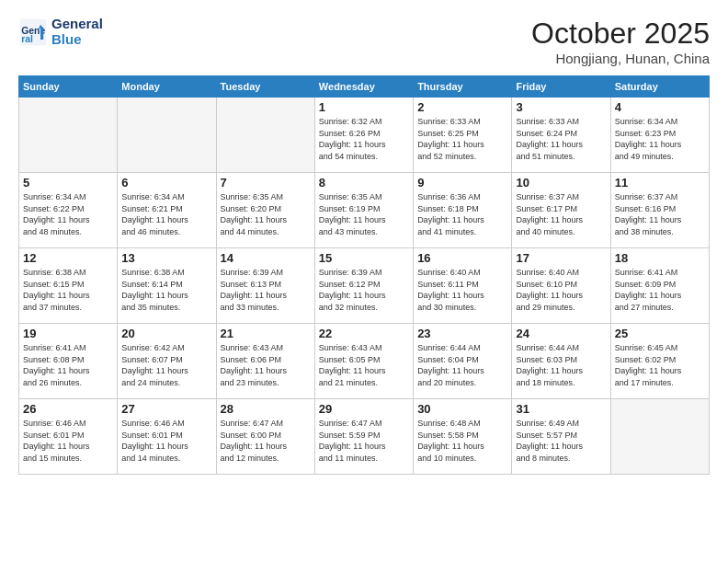  Describe the element at coordinates (462, 408) in the screenshot. I see `day-number: 30` at that location.